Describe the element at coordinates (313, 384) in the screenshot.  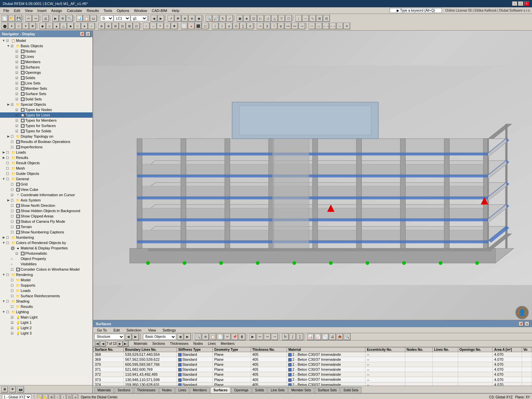
I see `table-row: 374 159,950,130,628,631 Standard Plane 4…` at that location.